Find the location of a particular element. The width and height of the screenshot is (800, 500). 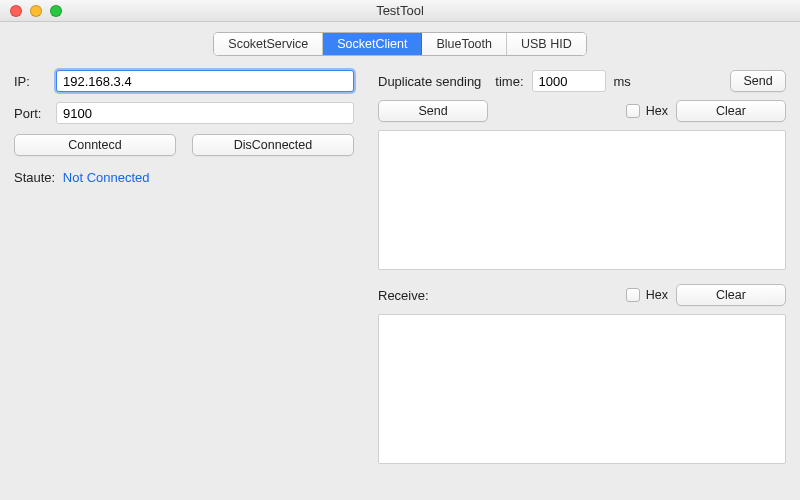

ip-input is located at coordinates (205, 81).